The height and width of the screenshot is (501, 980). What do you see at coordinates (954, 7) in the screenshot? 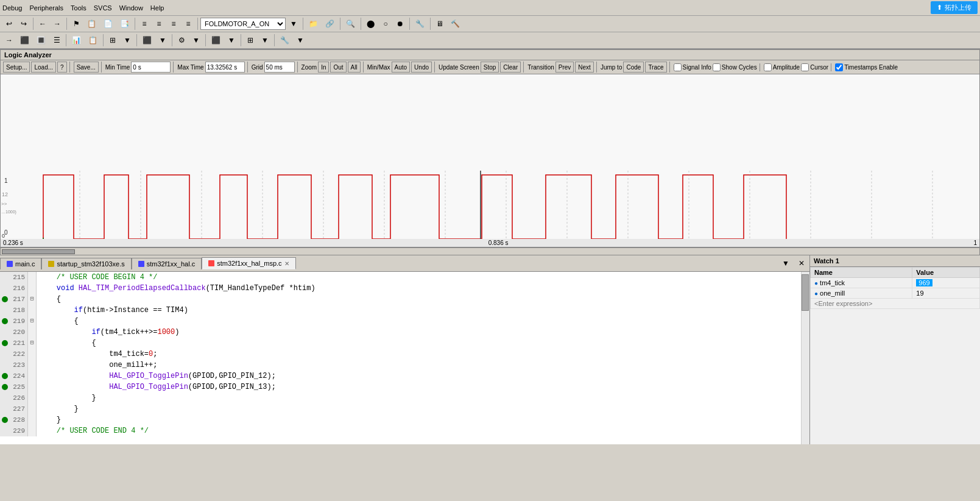
I see `upload-button: ⬆ 拓扑上传` at bounding box center [954, 7].